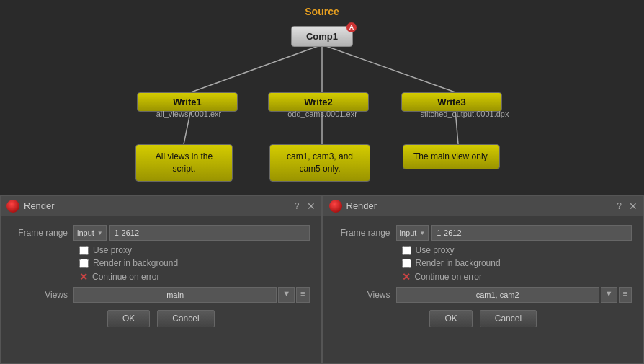 The height and width of the screenshot is (364, 644). What do you see at coordinates (406, 277) in the screenshot?
I see `x-mark-2: ✕` at bounding box center [406, 277].